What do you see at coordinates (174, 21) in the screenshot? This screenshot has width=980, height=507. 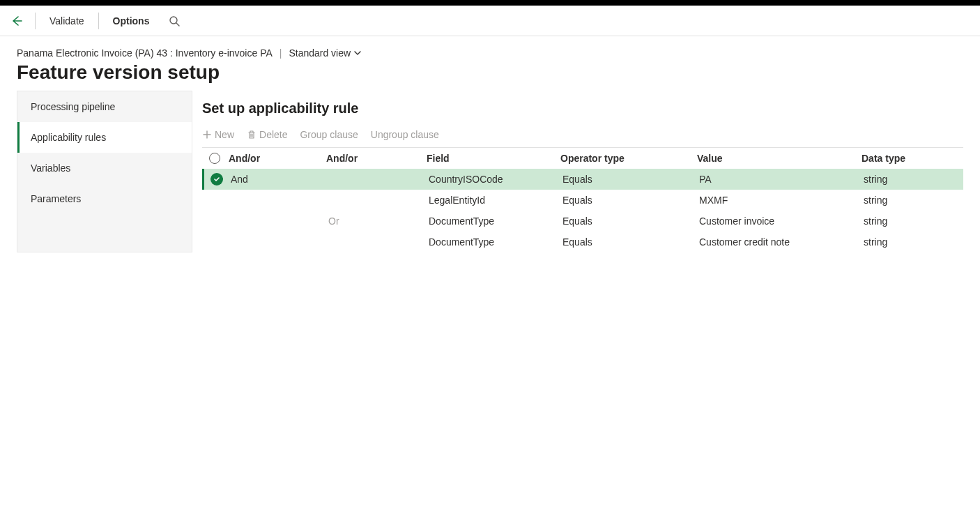 I see `search-icon` at bounding box center [174, 21].